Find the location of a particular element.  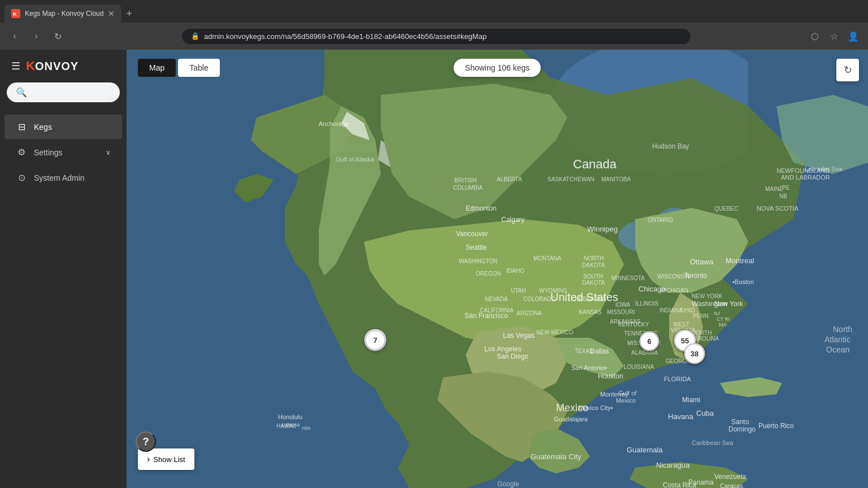

tab-close-button: ✕ is located at coordinates (111, 14).